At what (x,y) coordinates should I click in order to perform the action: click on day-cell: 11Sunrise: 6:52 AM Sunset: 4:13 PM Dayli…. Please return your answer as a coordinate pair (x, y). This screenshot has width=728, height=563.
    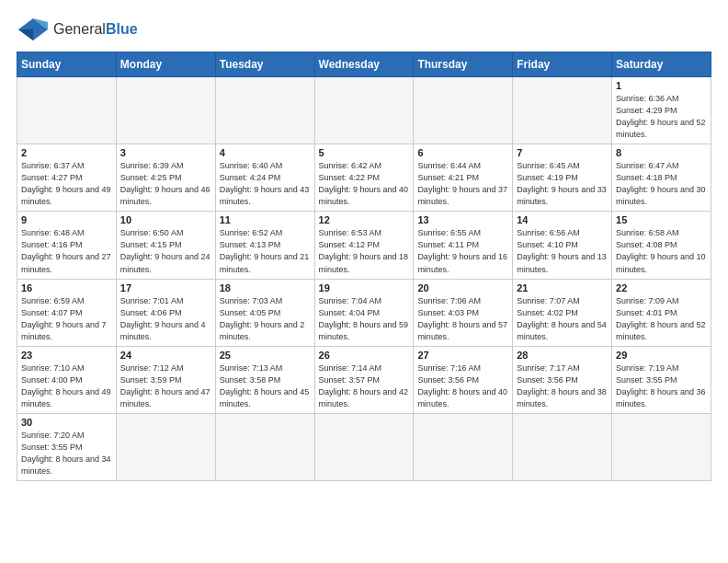
    Looking at the image, I should click on (265, 245).